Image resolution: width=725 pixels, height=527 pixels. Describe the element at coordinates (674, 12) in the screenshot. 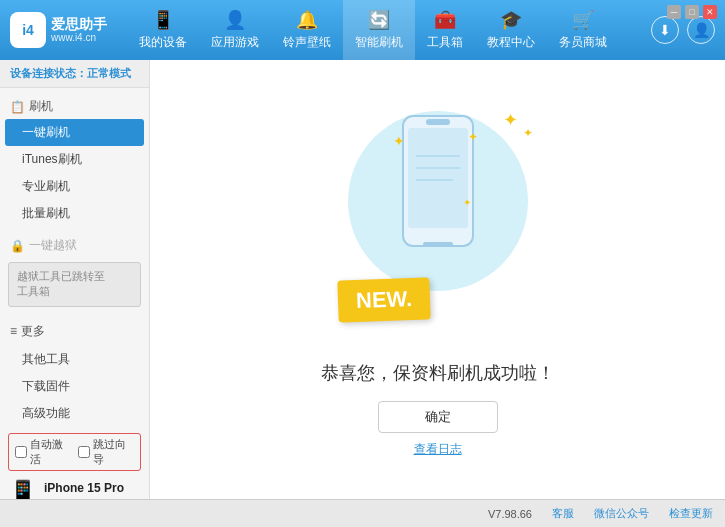

I see `minimize-button: ─` at that location.